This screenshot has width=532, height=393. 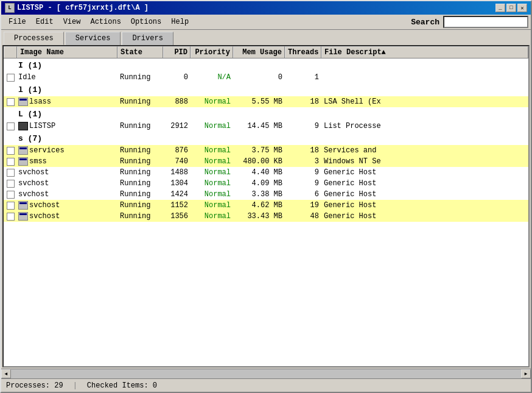 What do you see at coordinates (425, 52) in the screenshot?
I see `col-header-desc: File Descript▲` at bounding box center [425, 52].